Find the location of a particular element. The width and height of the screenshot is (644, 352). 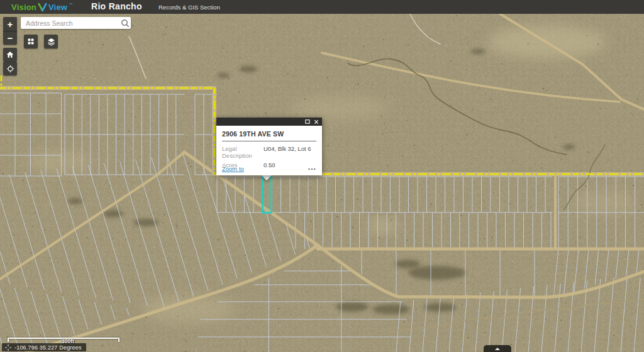

layers-button is located at coordinates (51, 41).